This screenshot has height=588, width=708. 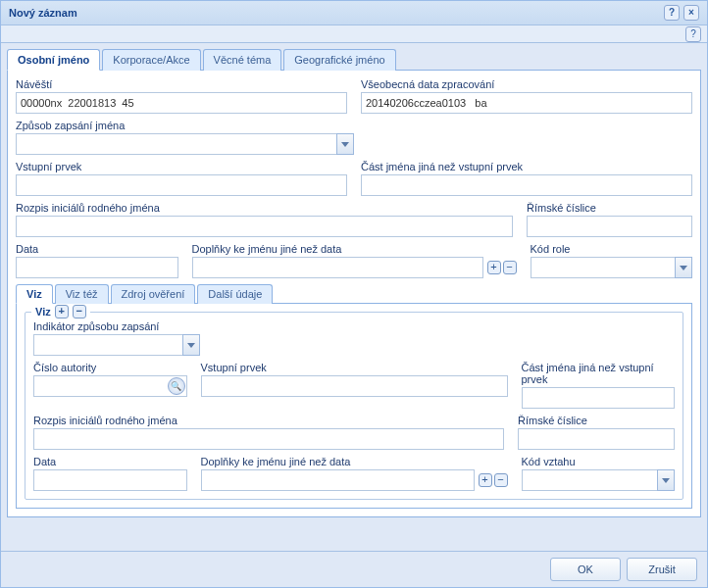 What do you see at coordinates (110, 462) in the screenshot?
I see `label-viz-data: Data` at bounding box center [110, 462].